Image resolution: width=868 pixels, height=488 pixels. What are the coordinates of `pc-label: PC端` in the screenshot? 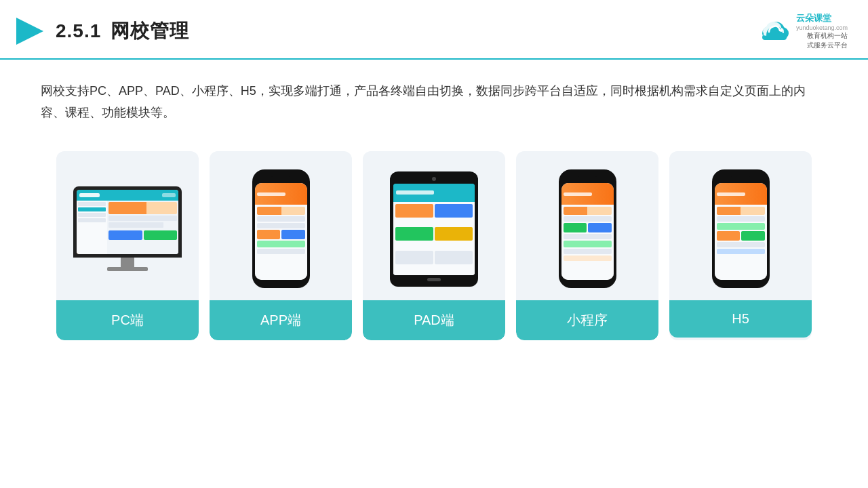 It's located at (127, 320).